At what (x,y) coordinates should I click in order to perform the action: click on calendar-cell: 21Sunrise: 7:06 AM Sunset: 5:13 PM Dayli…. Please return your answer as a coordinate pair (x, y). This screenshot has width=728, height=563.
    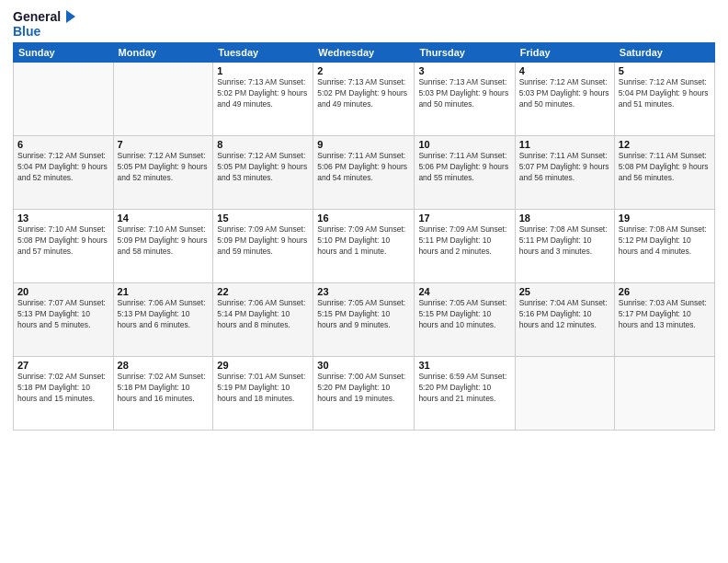
    Looking at the image, I should click on (164, 320).